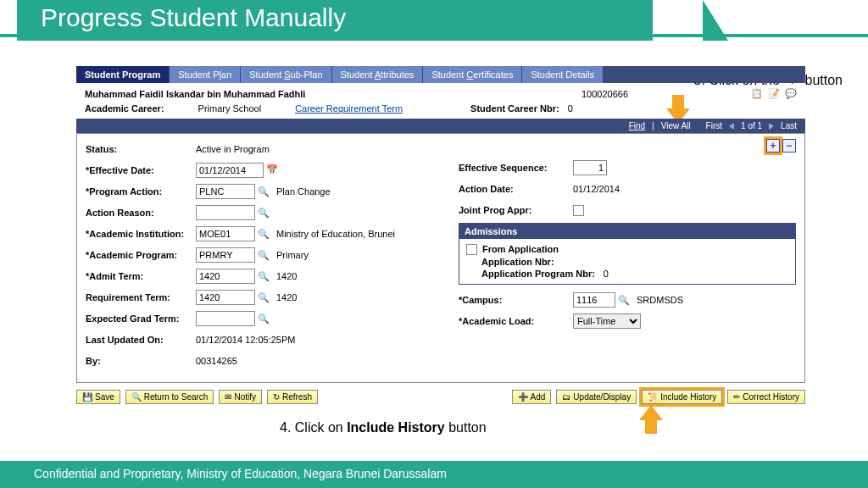  What do you see at coordinates (771, 126) in the screenshot?
I see `nav-next-icon` at bounding box center [771, 126].